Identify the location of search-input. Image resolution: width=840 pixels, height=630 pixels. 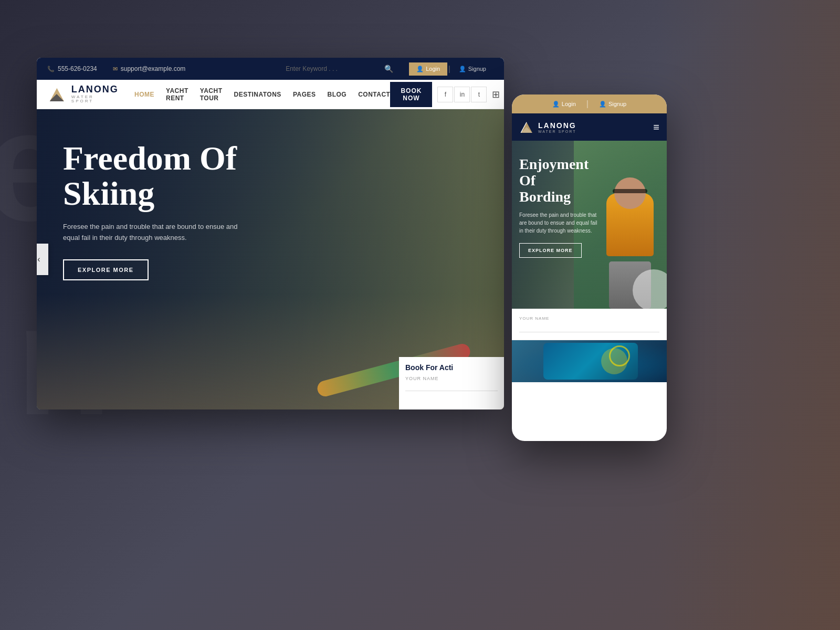
(333, 69).